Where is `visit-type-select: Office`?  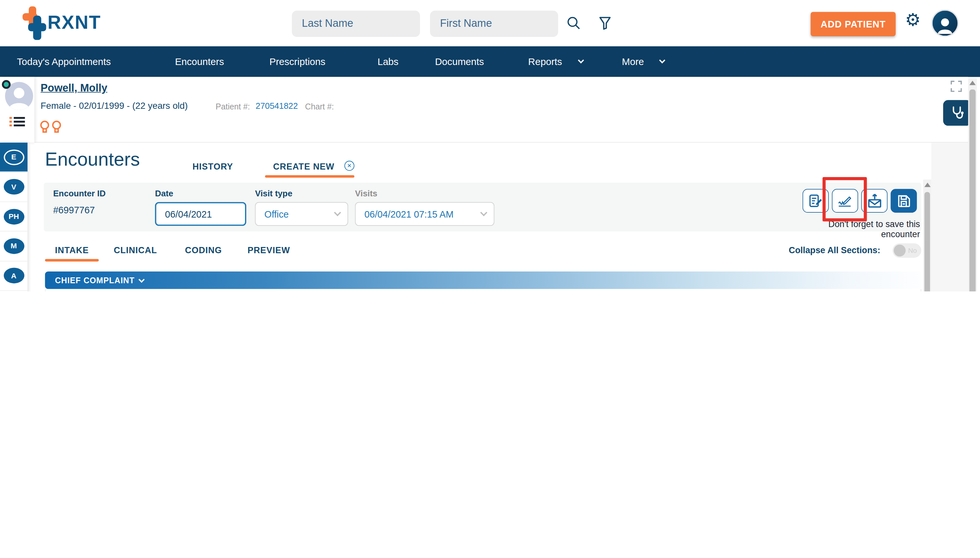 visit-type-select: Office is located at coordinates (302, 214).